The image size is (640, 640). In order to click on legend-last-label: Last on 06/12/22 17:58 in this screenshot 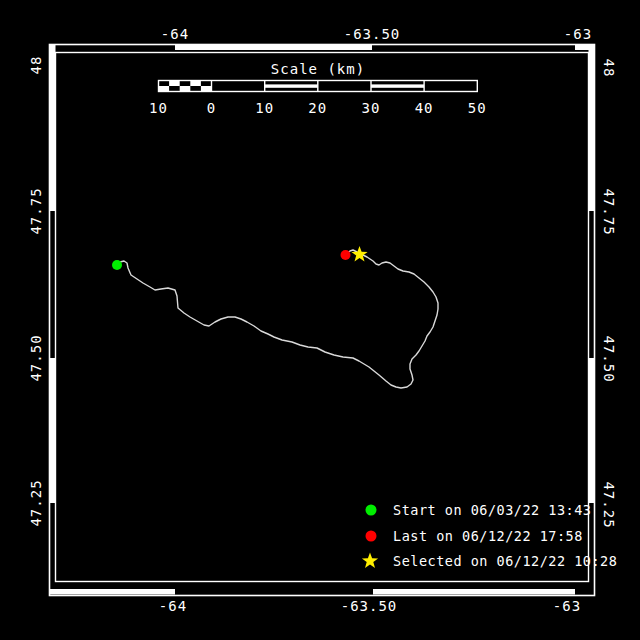, I will do `click(488, 536)`.